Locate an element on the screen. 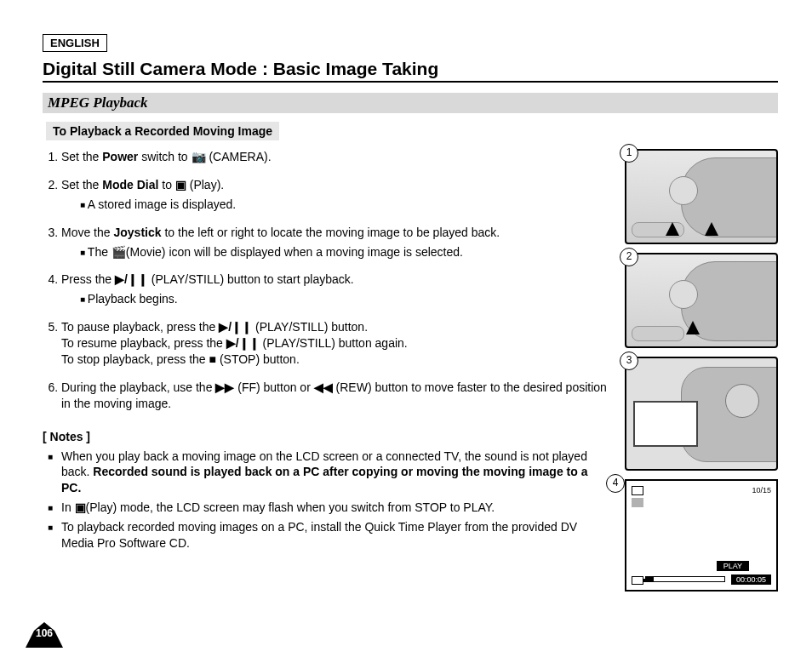 Image resolution: width=812 pixels, height=663 pixels. step-3: Move the Joystick to the left or right t… is located at coordinates (335, 243).